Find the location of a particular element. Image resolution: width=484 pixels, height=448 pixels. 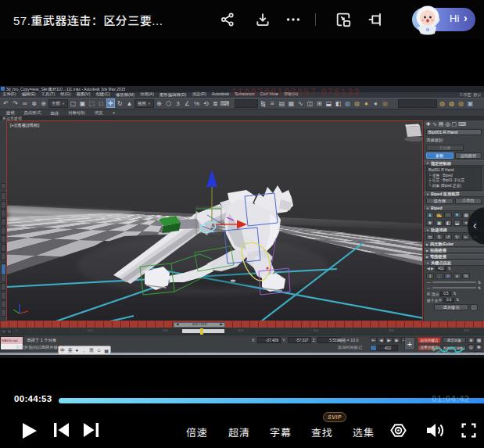

toolbar-icon: ≣ is located at coordinates (216, 103).